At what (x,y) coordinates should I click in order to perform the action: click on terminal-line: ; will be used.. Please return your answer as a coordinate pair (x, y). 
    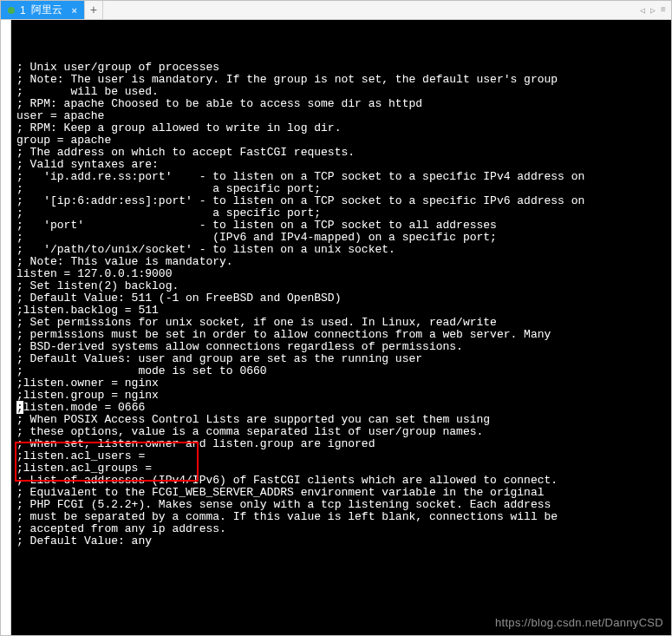
    Looking at the image, I should click on (343, 92).